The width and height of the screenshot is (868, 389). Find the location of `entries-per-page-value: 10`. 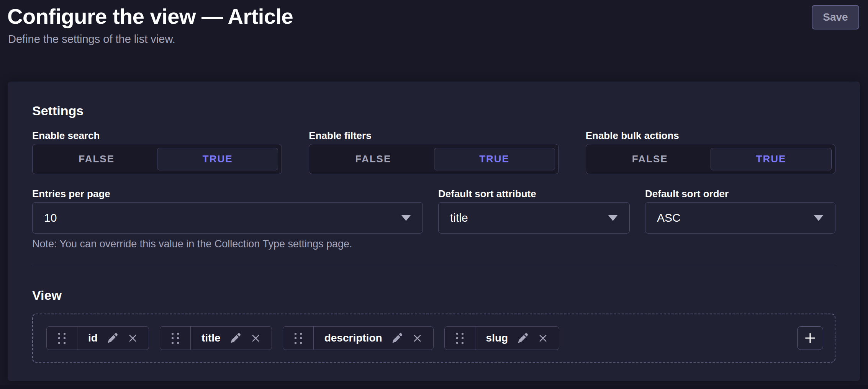

entries-per-page-value: 10 is located at coordinates (51, 218).